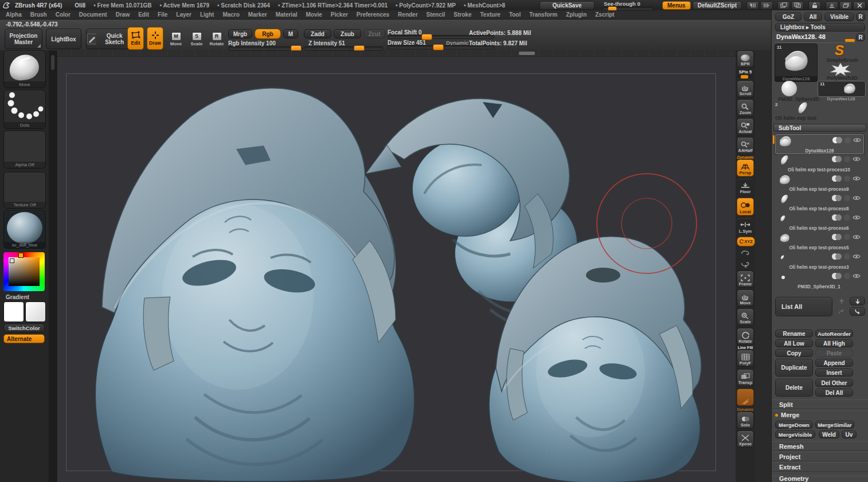 The width and height of the screenshot is (868, 482). I want to click on color-picker, so click(24, 272).